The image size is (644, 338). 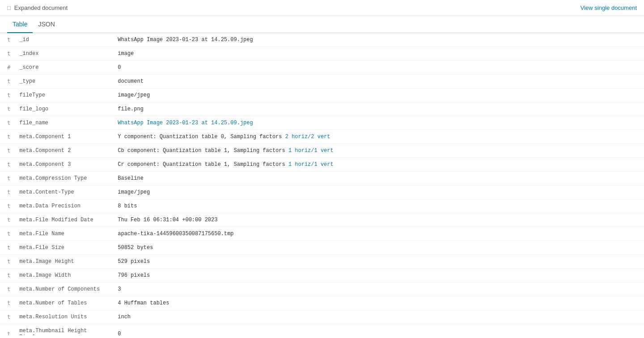 What do you see at coordinates (61, 317) in the screenshot?
I see `field-name: meta.Resolution Units` at bounding box center [61, 317].